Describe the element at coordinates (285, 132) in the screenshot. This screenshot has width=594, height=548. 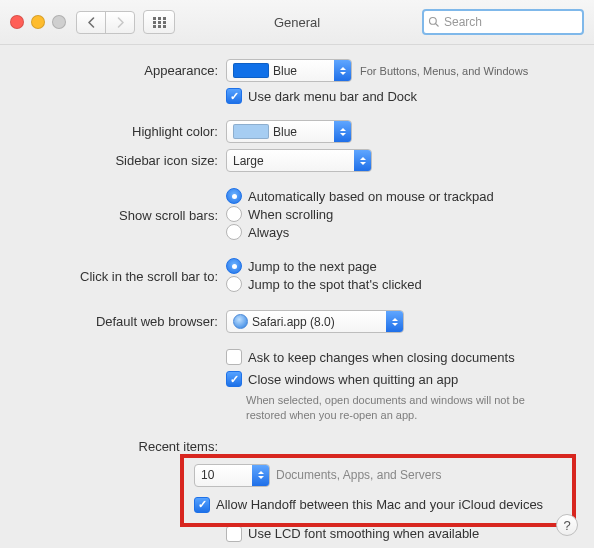
I see `highlight-value: Blue` at that location.